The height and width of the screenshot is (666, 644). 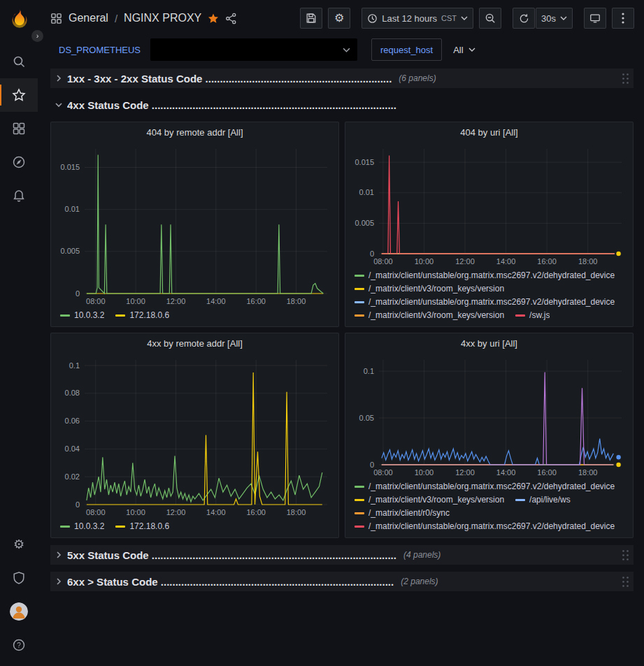 I want to click on refresh-interval-dropdown: 30s, so click(x=554, y=18).